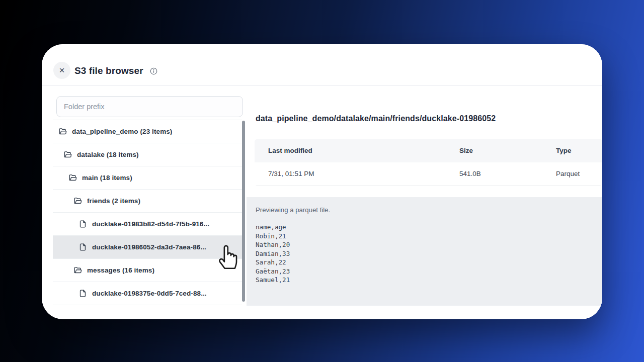 The image size is (644, 362). I want to click on folder-prefix-input, so click(150, 107).